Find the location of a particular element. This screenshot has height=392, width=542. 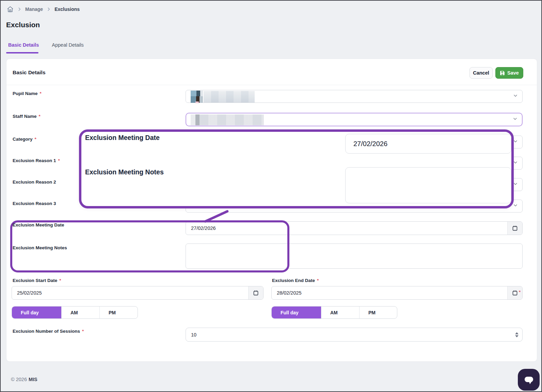

end-date-label: Exclusion End Date* is located at coordinates (296, 281).